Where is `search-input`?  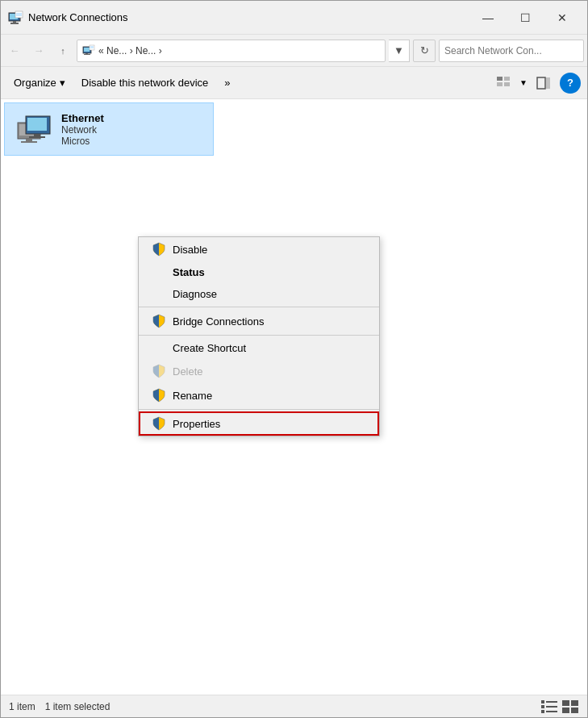 search-input is located at coordinates (511, 51).